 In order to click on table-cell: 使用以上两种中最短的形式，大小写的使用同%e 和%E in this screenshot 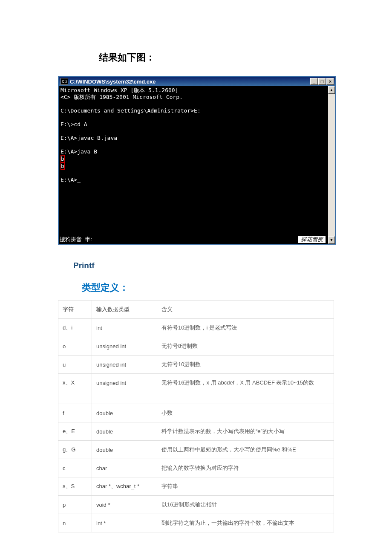, I will do `click(245, 450)`.